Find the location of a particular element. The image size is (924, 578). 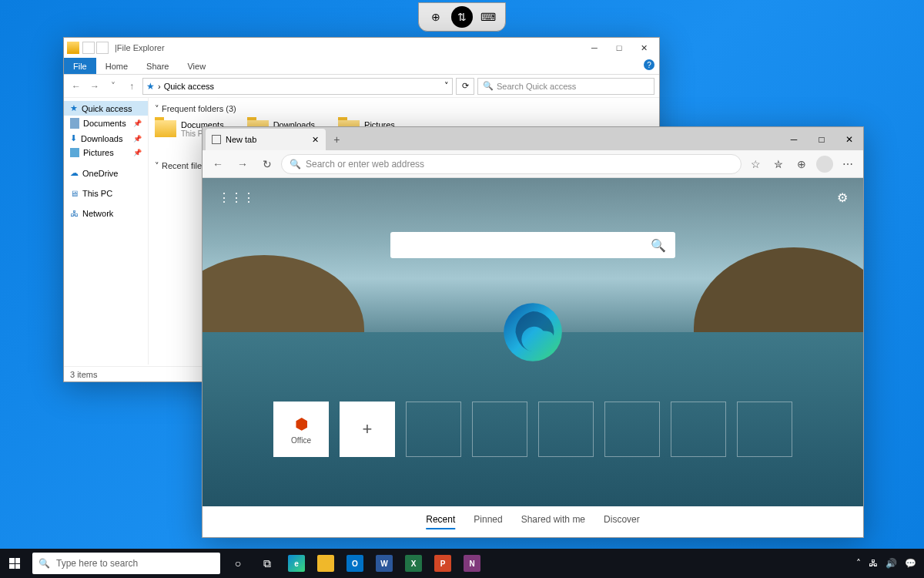

powerpoint-icon: P is located at coordinates (443, 563).